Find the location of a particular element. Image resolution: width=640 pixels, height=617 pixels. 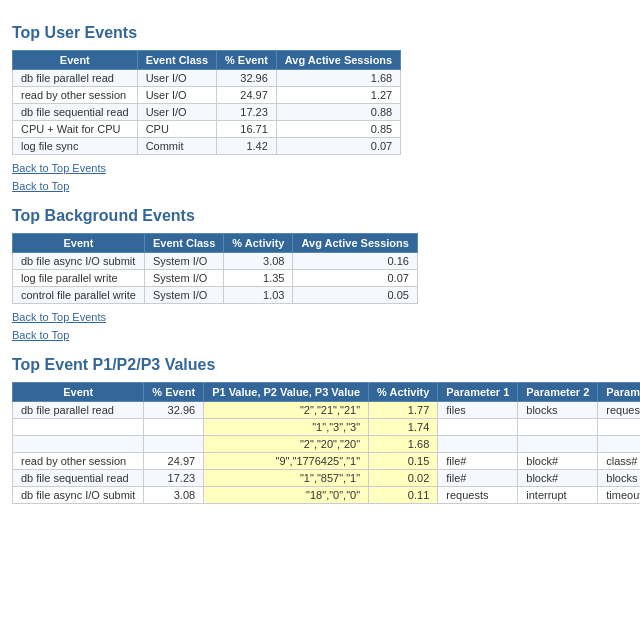

table-cell: 16.71 is located at coordinates (247, 130).